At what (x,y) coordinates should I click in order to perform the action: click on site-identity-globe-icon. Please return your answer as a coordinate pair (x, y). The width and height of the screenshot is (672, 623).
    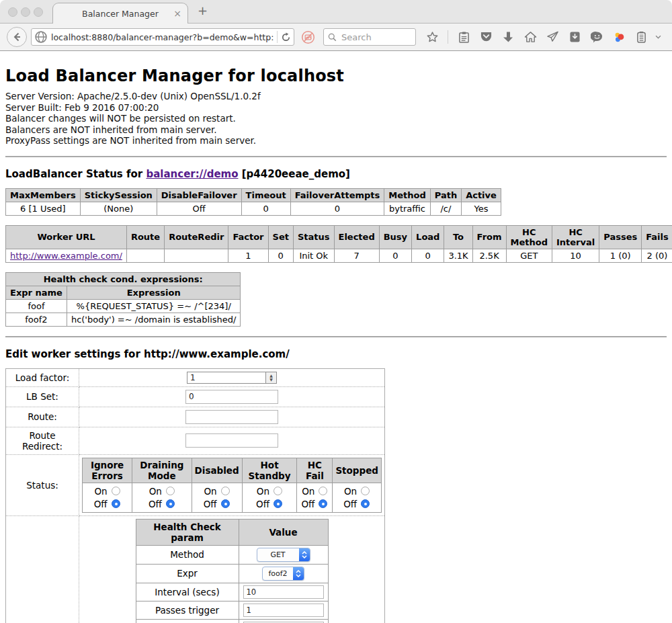
    Looking at the image, I should click on (41, 37).